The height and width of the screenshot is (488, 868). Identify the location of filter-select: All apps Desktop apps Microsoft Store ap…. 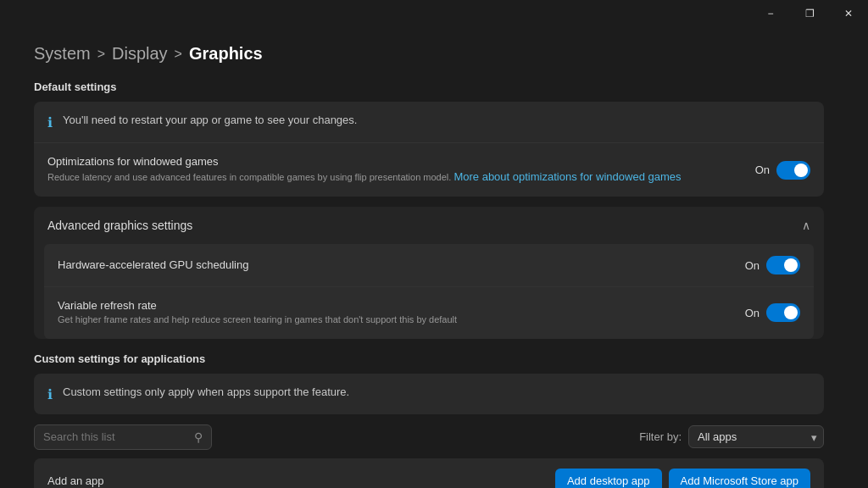
(756, 437).